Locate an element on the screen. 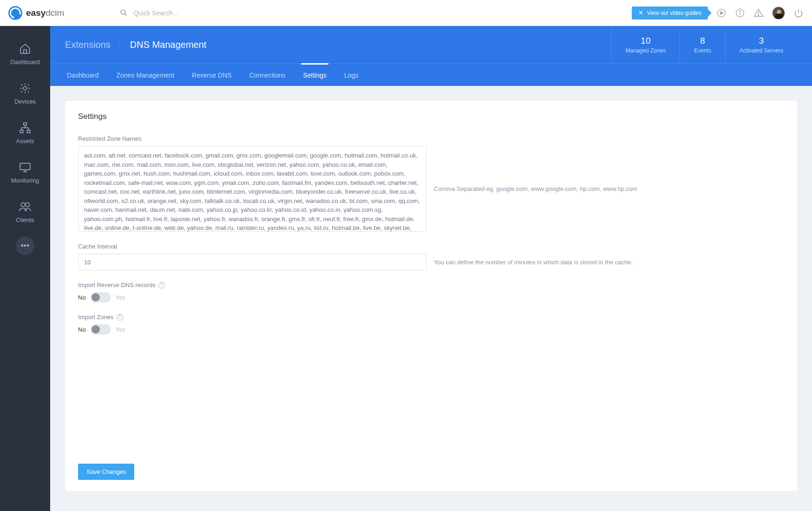 The width and height of the screenshot is (812, 511). stat-managed-zones: 10 Managed Zones is located at coordinates (646, 45).